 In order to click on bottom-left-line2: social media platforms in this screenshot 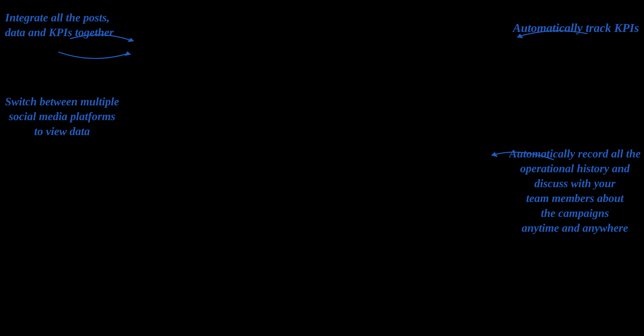, I will do `click(62, 116)`.